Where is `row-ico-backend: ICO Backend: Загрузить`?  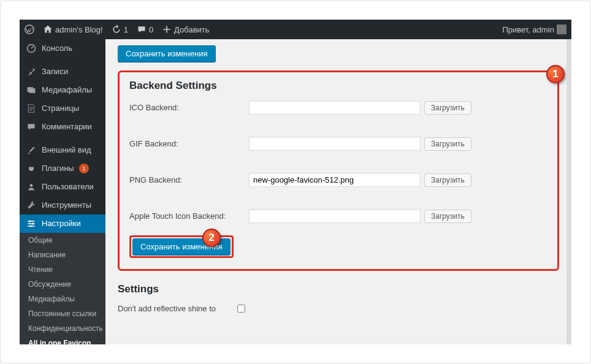 row-ico-backend: ICO Backend: Загрузить is located at coordinates (338, 108).